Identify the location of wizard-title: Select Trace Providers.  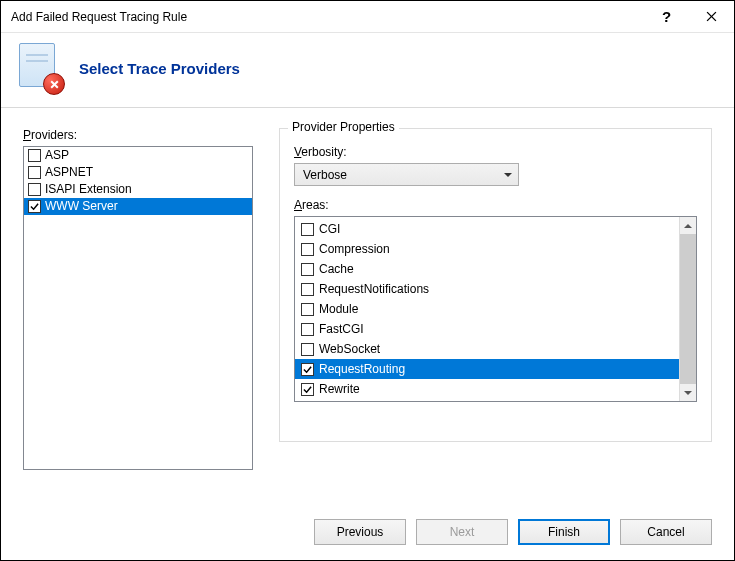
(160, 68).